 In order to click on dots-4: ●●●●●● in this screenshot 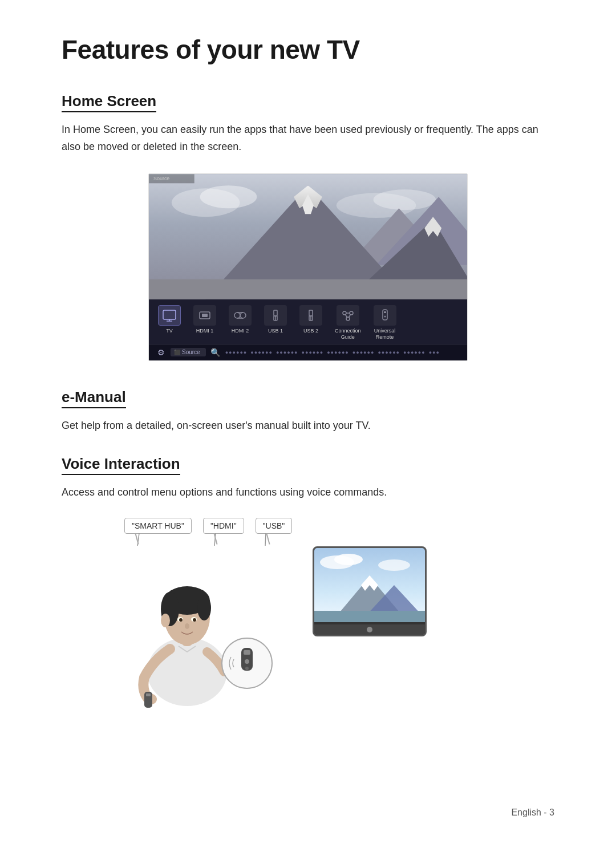, I will do `click(313, 352)`.